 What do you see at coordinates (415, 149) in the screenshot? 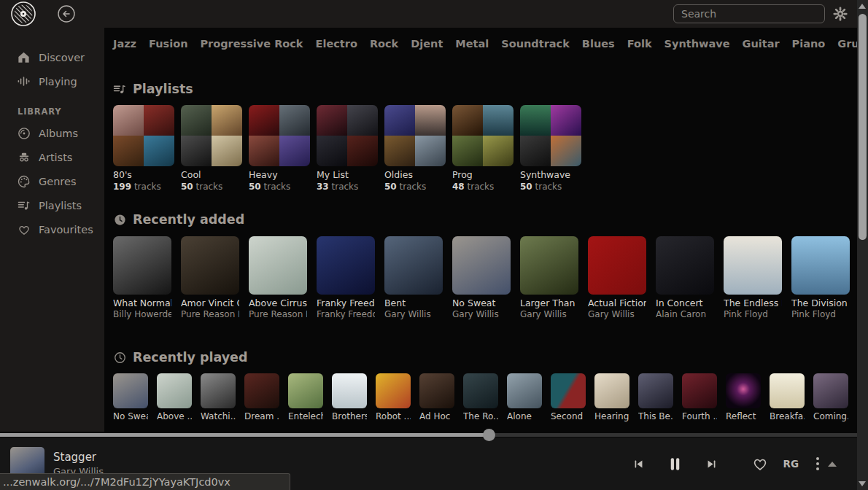
I see `playlist-card: Oldies 50 tracks` at bounding box center [415, 149].